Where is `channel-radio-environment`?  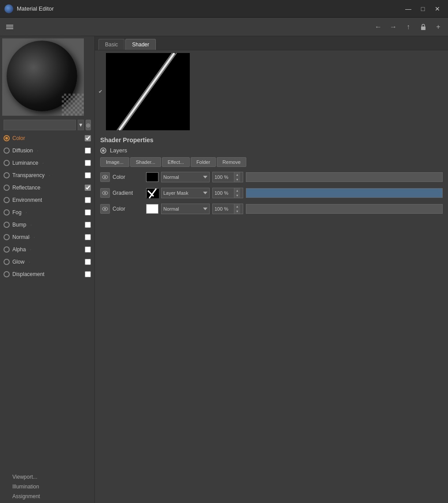
channel-radio-environment is located at coordinates (7, 200).